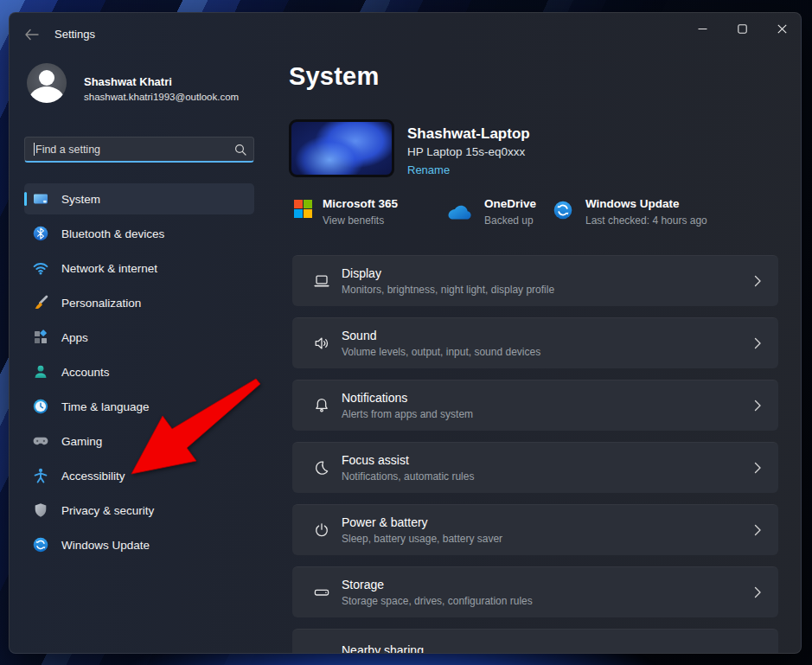 The width and height of the screenshot is (812, 665). I want to click on sidebar-item-label: Network & internet, so click(109, 268).